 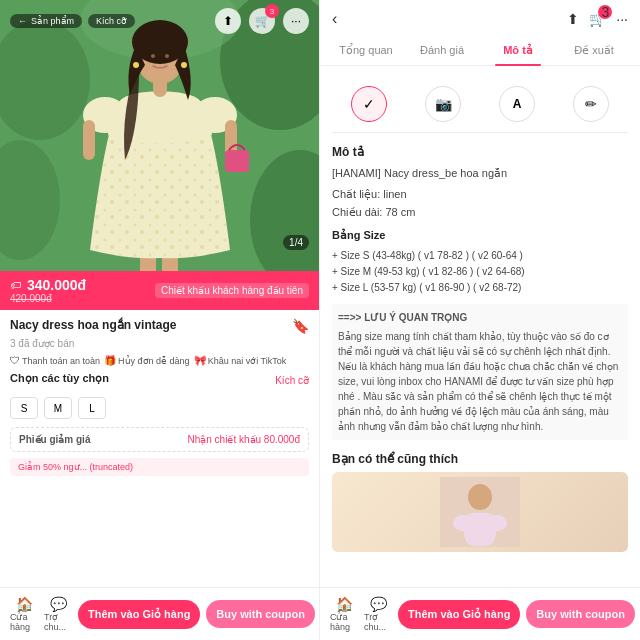 I want to click on tab-description: Mô tả, so click(x=518, y=50).